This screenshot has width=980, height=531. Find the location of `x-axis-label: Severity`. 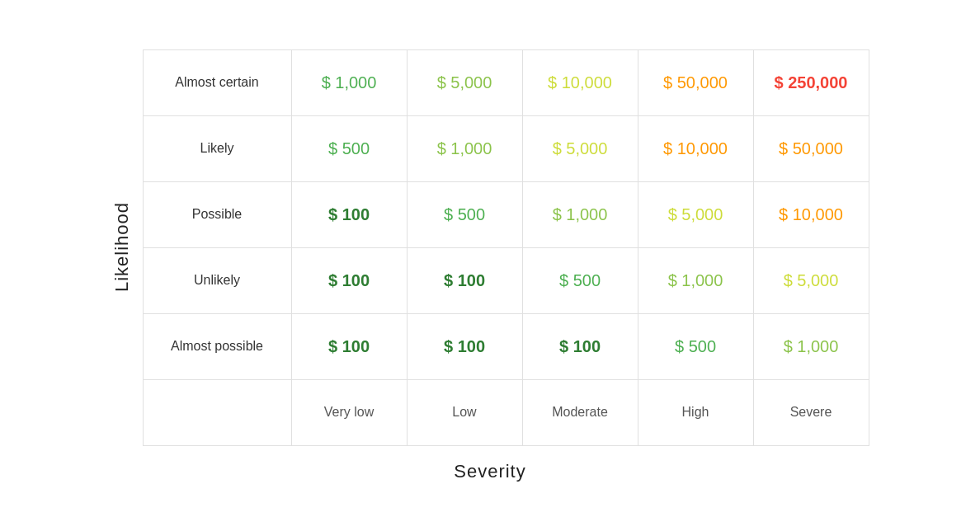

x-axis-label: Severity is located at coordinates (490, 472).